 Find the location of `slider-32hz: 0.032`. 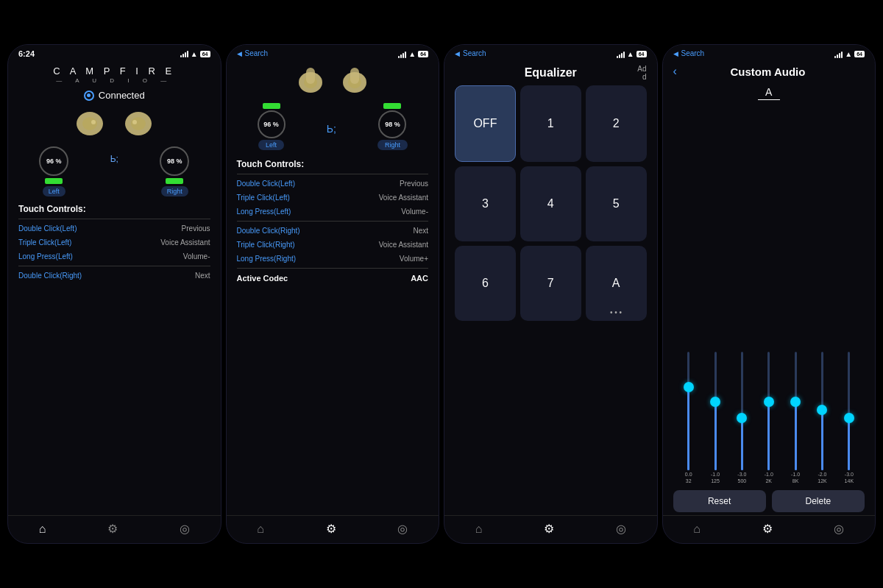

slider-32hz: 0.032 is located at coordinates (689, 418).